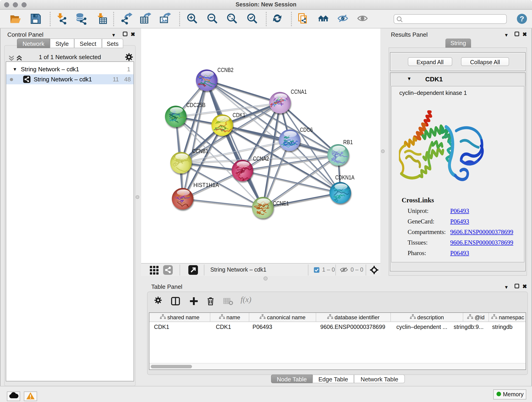 This screenshot has width=532, height=402. Describe the element at coordinates (281, 203) in the screenshot. I see `svg-text: CCNE1` at that location.